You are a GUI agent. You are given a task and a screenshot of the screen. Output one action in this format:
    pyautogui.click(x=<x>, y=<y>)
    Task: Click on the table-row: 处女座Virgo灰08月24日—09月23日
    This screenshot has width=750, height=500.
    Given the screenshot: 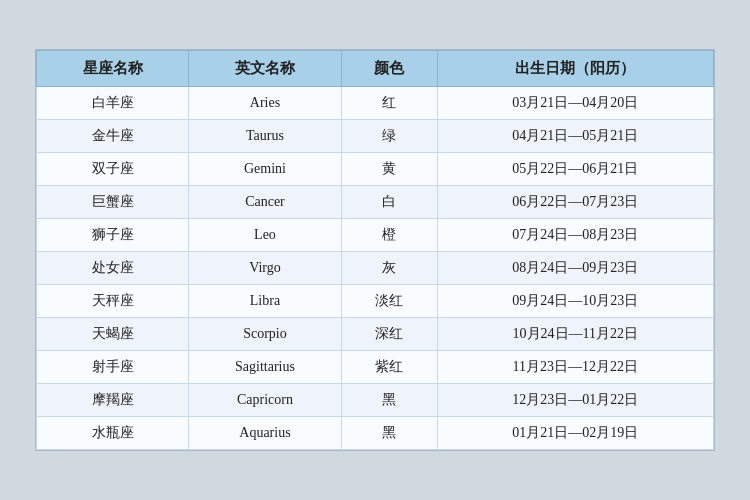 What is the action you would take?
    pyautogui.click(x=376, y=268)
    